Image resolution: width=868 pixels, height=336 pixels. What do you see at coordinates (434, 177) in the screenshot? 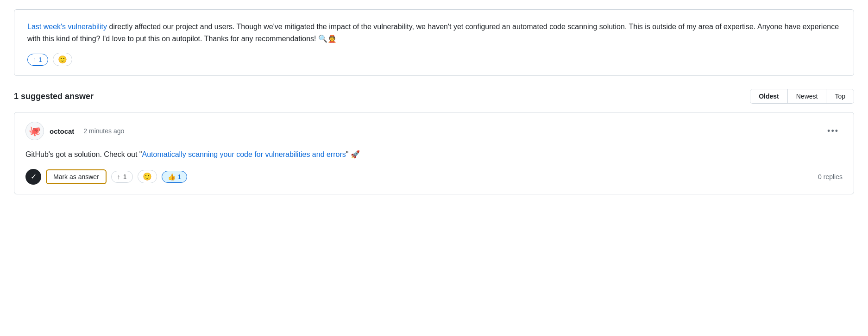
I see `answer-footer: ✓ Mark as answer ↑ 1 🙂 👍 1 0 replies` at bounding box center [434, 177].